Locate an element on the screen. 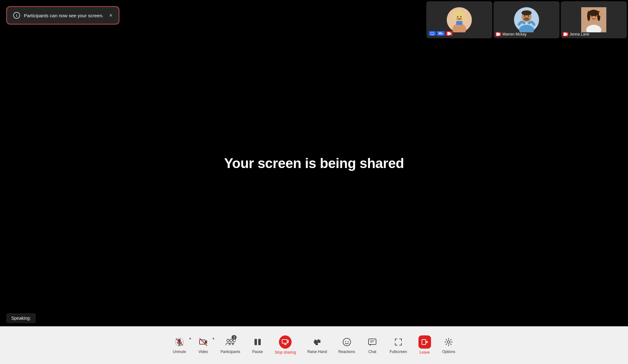 This screenshot has height=364, width=628. unmute-arrow: ▲ is located at coordinates (190, 338).